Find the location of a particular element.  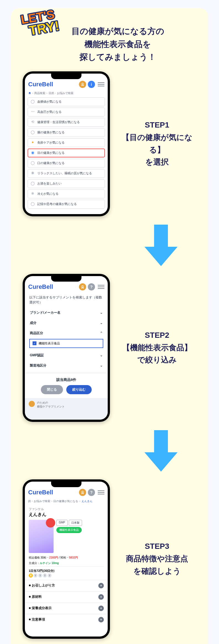

filter-brand: ブランド/メーカー名 ⌄ is located at coordinates (66, 313).